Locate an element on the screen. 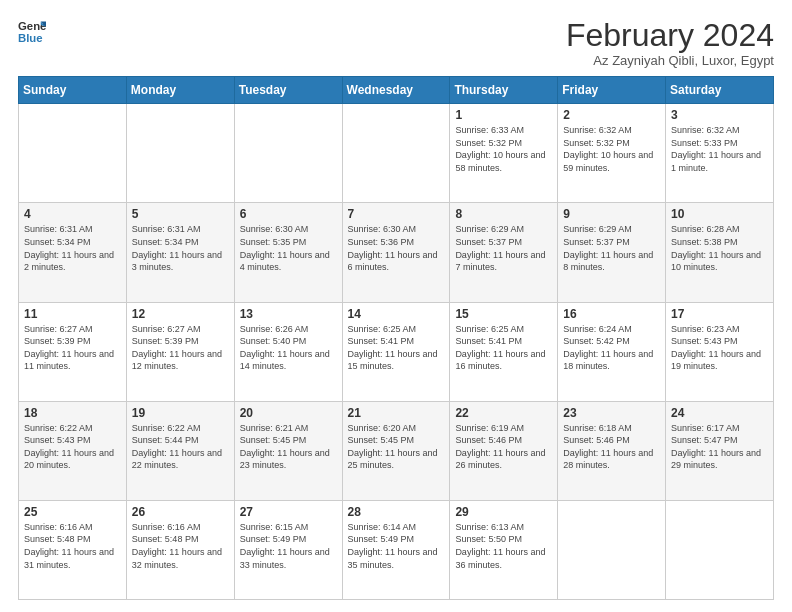  day-info: Sunrise: 6:21 AMSunset: 5:45 PMDaylight:… is located at coordinates (288, 447).